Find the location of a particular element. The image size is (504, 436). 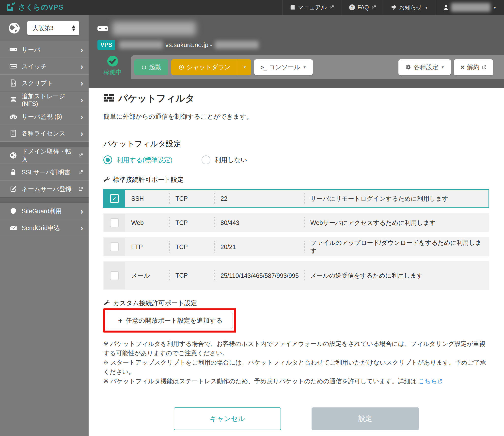

power-icon is located at coordinates (144, 67).